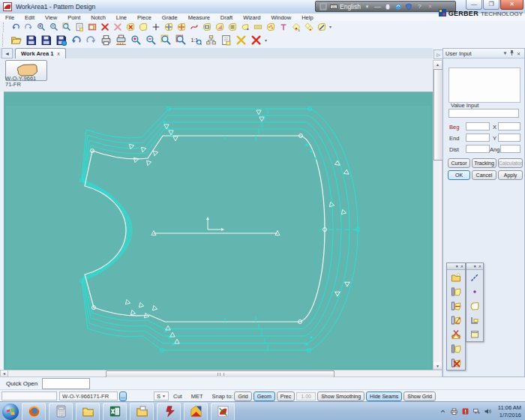 The width and height of the screenshot is (525, 420). I want to click on perforate-piece-icon, so click(270, 27).